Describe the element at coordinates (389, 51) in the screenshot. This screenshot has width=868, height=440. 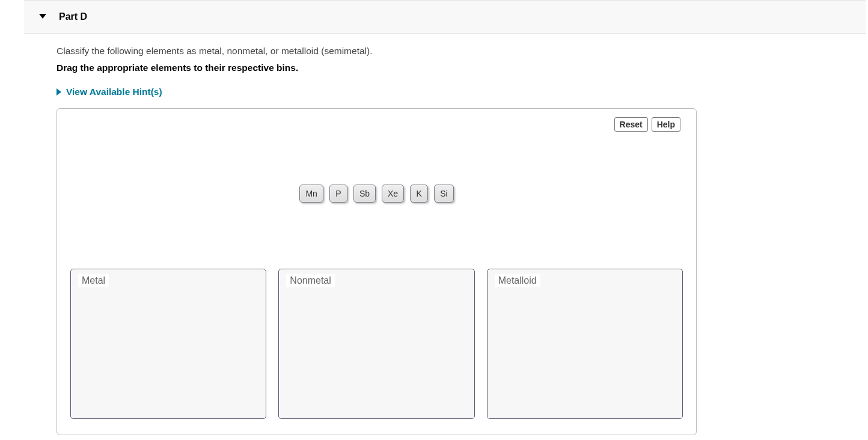
I see `question-text: Classify the following elements as metal…` at that location.